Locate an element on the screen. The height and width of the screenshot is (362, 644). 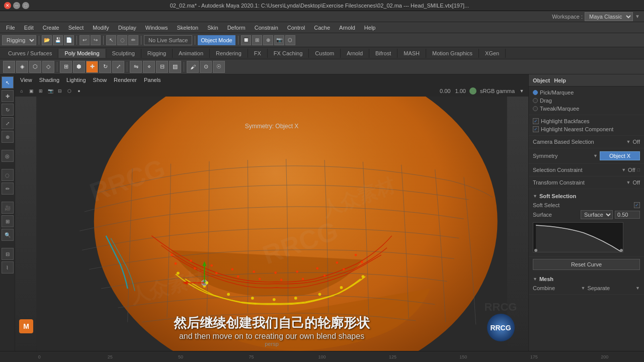
tab-xgen: XGen is located at coordinates (492, 53).